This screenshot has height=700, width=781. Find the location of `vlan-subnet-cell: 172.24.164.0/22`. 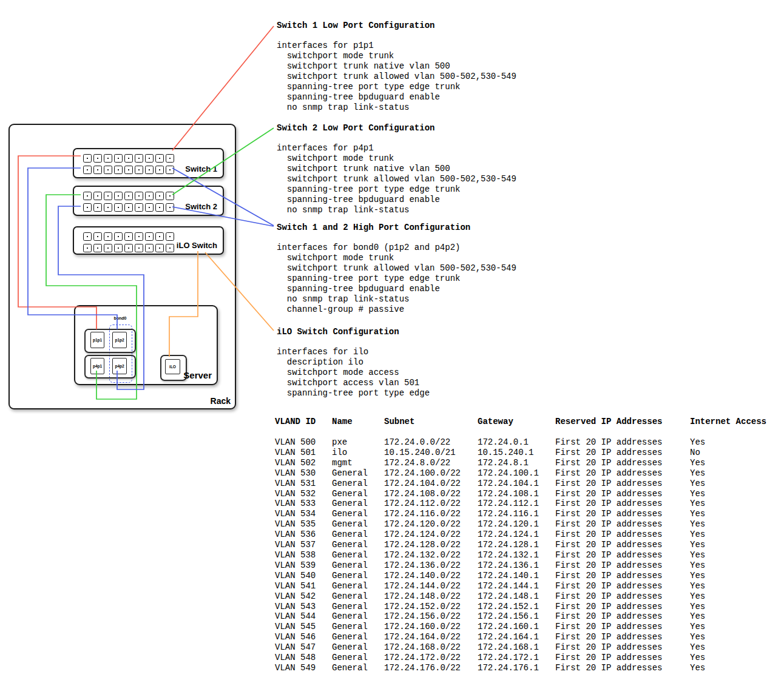

vlan-subnet-cell: 172.24.164.0/22 is located at coordinates (431, 637).